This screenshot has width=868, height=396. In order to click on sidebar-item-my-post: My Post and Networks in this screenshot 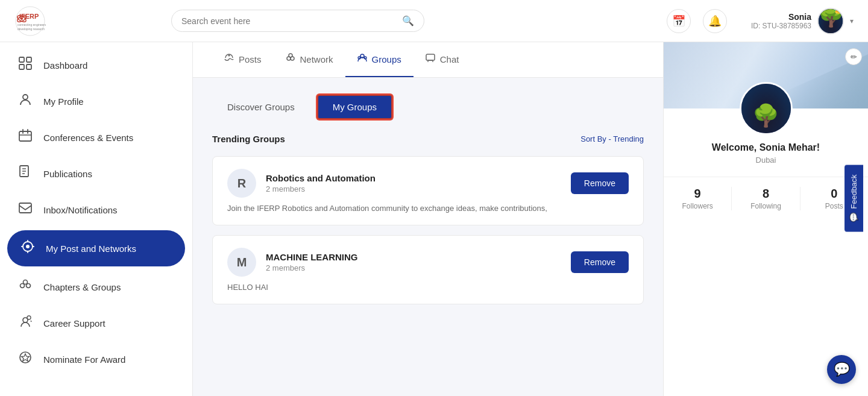, I will do `click(96, 248)`.